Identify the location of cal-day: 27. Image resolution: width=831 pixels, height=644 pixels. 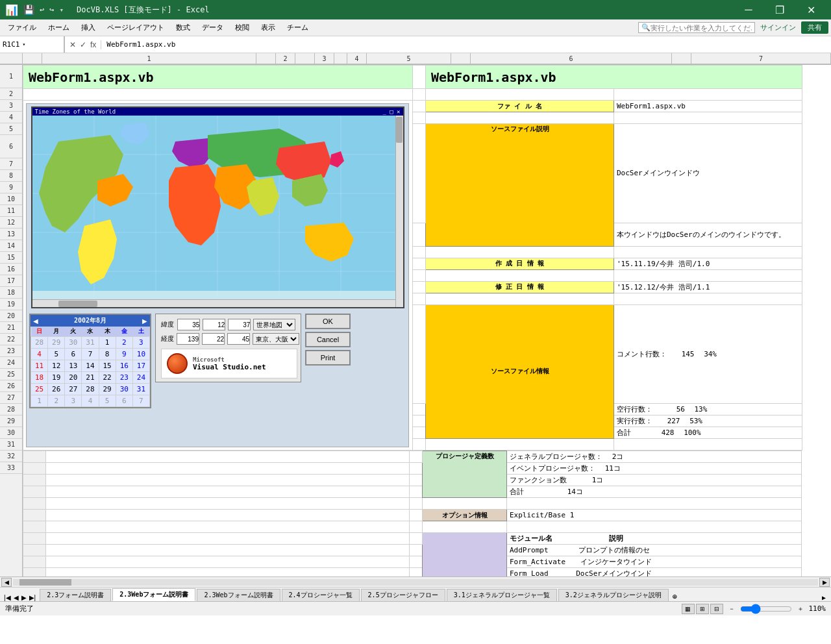
(73, 390).